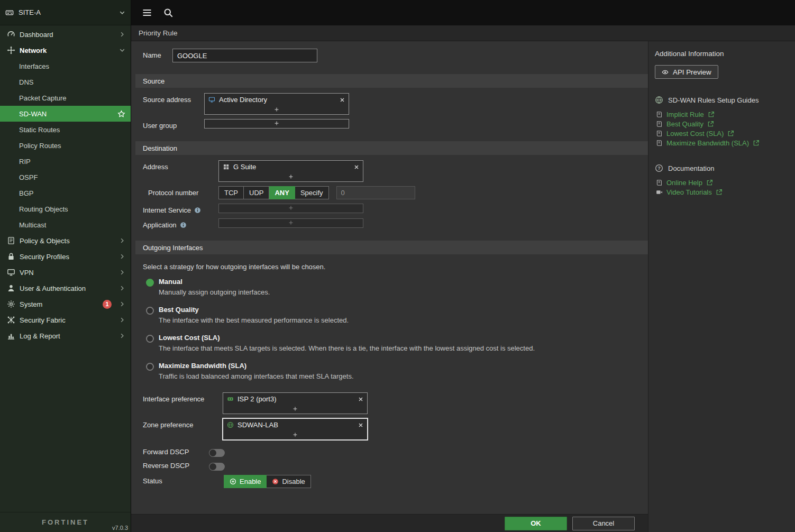  What do you see at coordinates (66, 66) in the screenshot?
I see `sidebar-item-interfaces: Interfaces` at bounding box center [66, 66].